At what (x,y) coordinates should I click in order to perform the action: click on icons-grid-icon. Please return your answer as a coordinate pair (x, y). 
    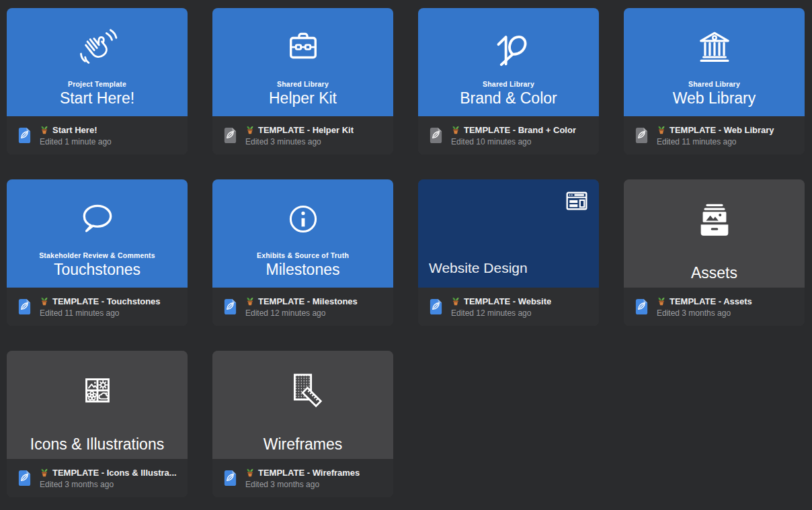
    Looking at the image, I should click on (97, 390).